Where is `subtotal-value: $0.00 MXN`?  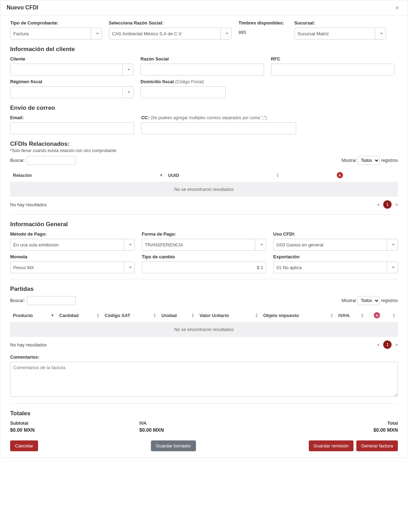
subtotal-value: $0.00 MXN is located at coordinates (75, 430).